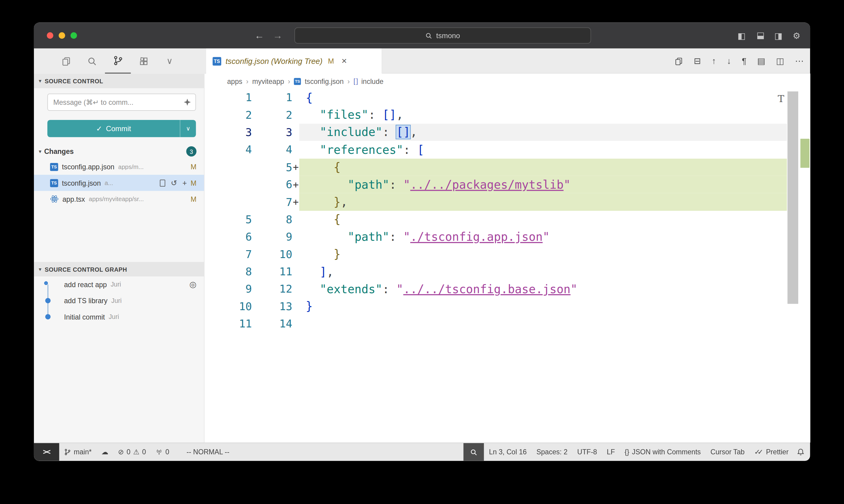 This screenshot has height=504, width=844. I want to click on explorer-icon, so click(66, 61).